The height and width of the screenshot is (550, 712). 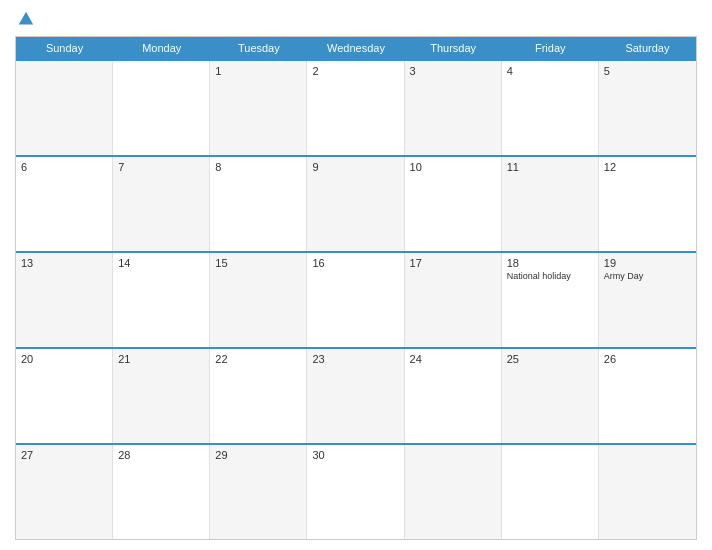 I want to click on day-cell: 22, so click(x=258, y=396).